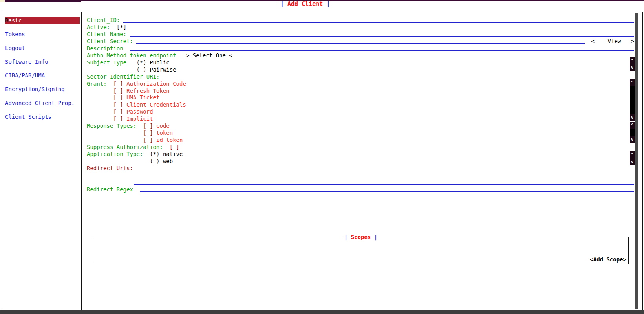  I want to click on sidebar-item-client-scripts: Client Scripts, so click(42, 117).